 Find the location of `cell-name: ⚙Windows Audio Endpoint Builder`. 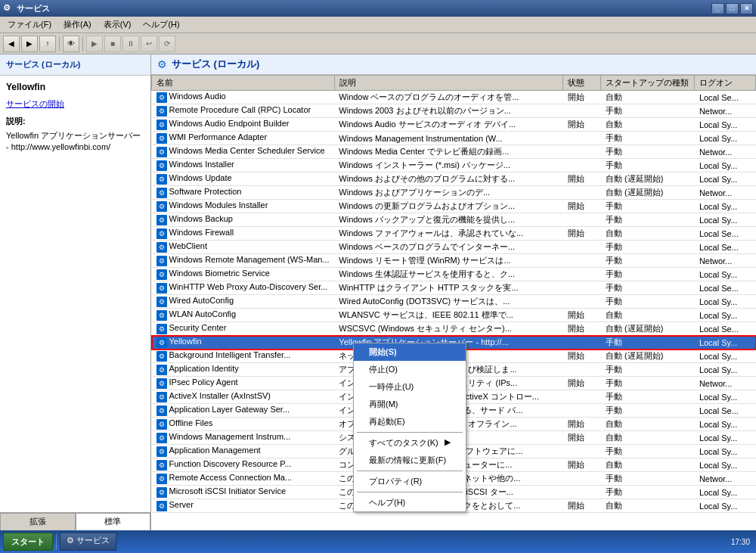

cell-name: ⚙Windows Audio Endpoint Builder is located at coordinates (243, 125).